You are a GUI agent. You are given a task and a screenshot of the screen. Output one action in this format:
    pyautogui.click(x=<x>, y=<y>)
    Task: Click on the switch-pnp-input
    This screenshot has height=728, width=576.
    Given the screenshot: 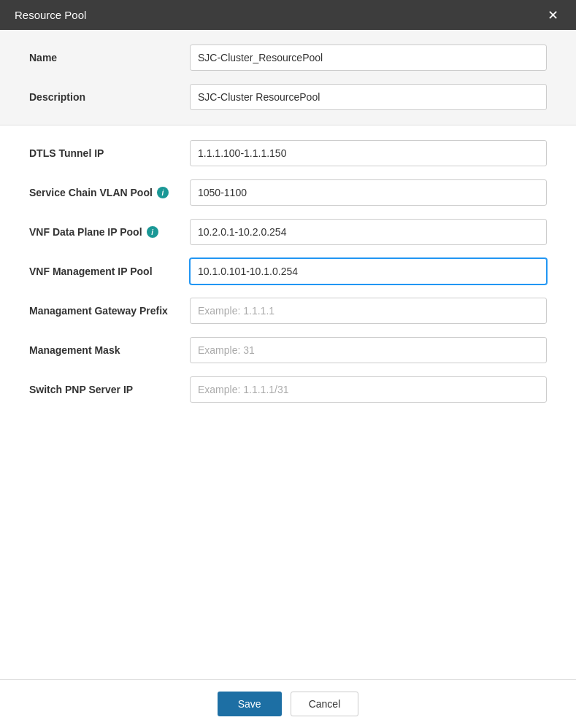 What is the action you would take?
    pyautogui.click(x=368, y=390)
    